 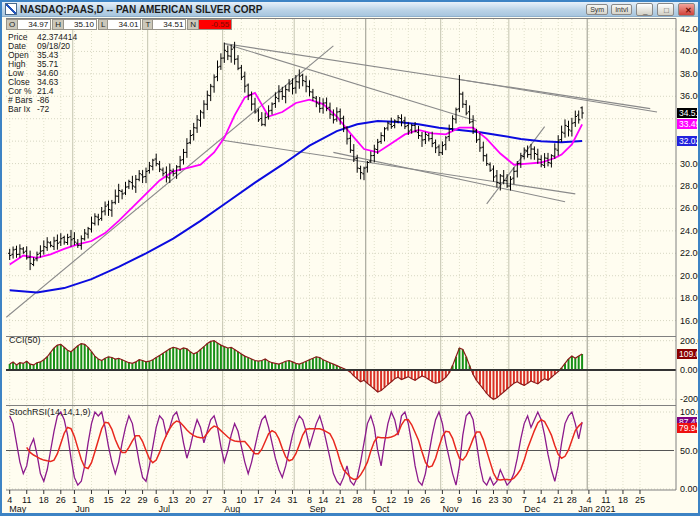 What do you see at coordinates (124, 24) in the screenshot?
I see `quote-low-value: 34.01` at bounding box center [124, 24].